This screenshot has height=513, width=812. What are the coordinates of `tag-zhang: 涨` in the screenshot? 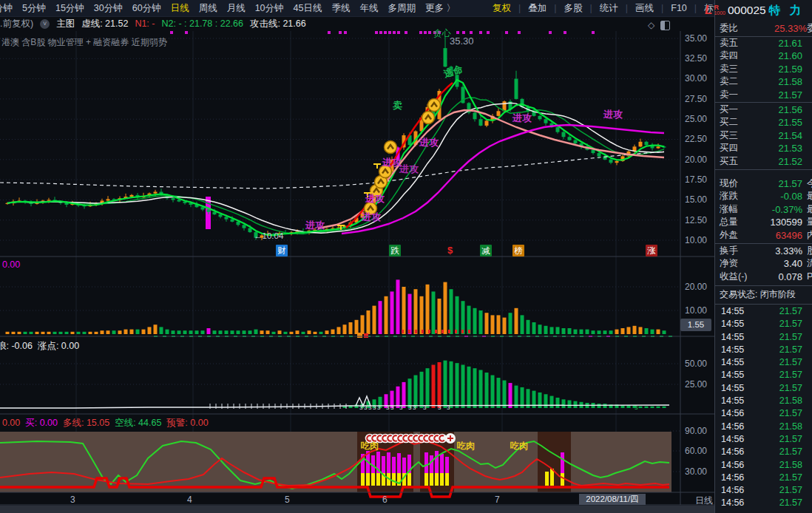 It's located at (652, 251).